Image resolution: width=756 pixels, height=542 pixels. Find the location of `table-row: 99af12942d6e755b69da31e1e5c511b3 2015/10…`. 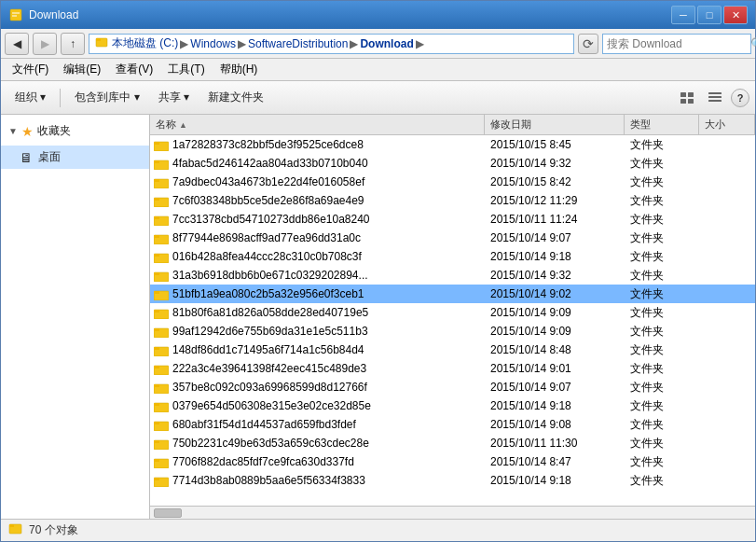

table-row: 99af12942d6e755b69da31e1e5c511b3 2015/10… is located at coordinates (453, 331).